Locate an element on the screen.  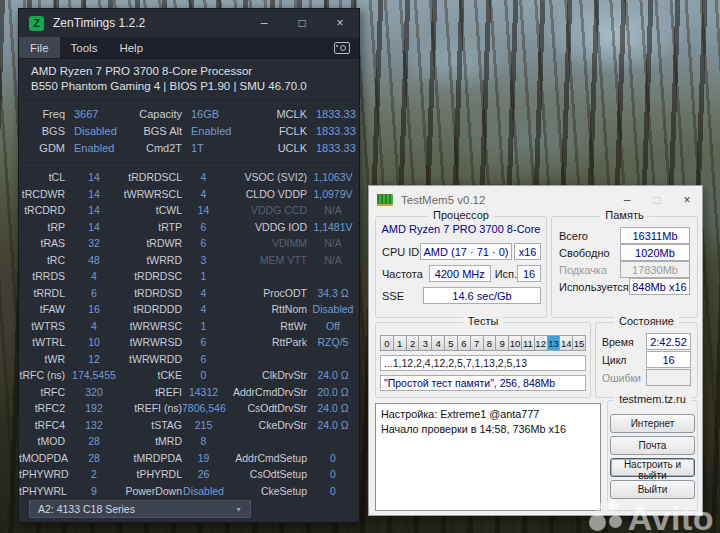
zentimings-menubar: FileToolsHelp is located at coordinates (189, 48).